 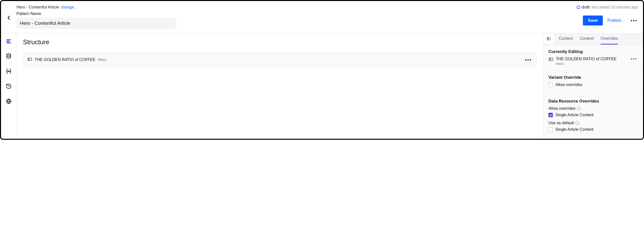 What do you see at coordinates (294, 14) in the screenshot?
I see `pattern-name-label: Pattern Name` at bounding box center [294, 14].